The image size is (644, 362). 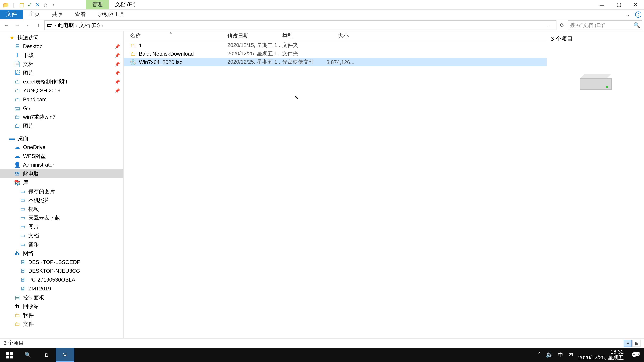 What do you see at coordinates (636, 4) in the screenshot?
I see `close-button: ✕` at bounding box center [636, 4].